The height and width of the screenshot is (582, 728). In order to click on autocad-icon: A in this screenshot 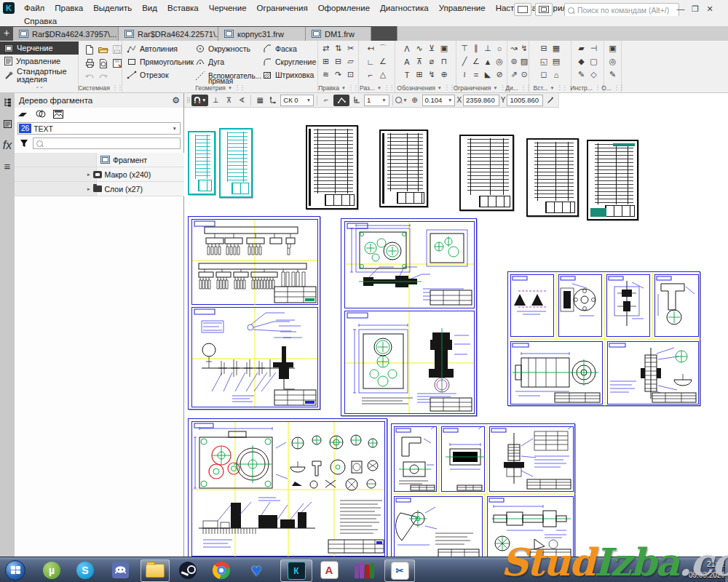, I will do `click(329, 570)`.